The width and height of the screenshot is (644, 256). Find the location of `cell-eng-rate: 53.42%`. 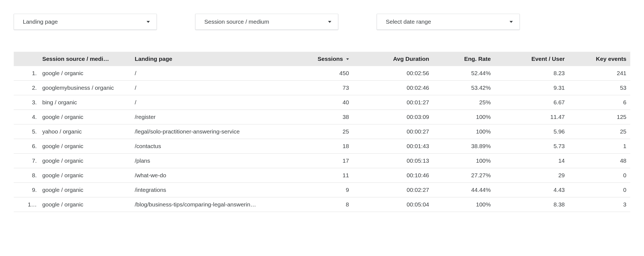

cell-eng-rate: 53.42% is located at coordinates (464, 88).